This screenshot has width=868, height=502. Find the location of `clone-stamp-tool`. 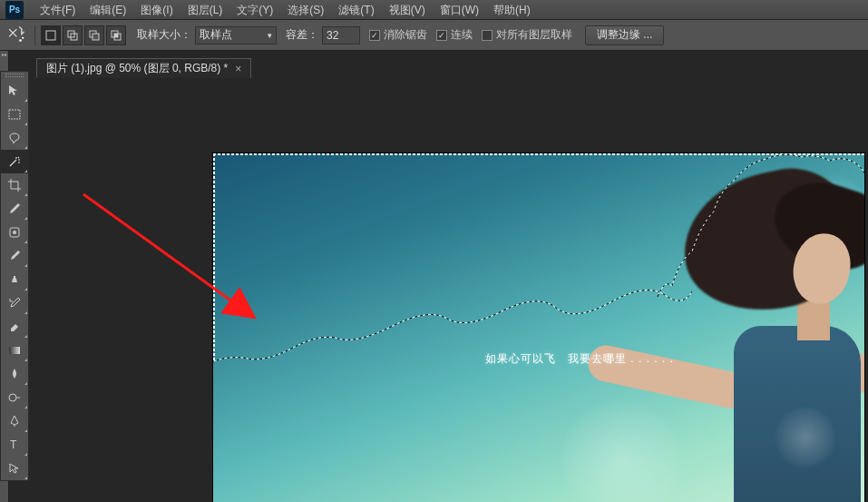

clone-stamp-tool is located at coordinates (15, 280).